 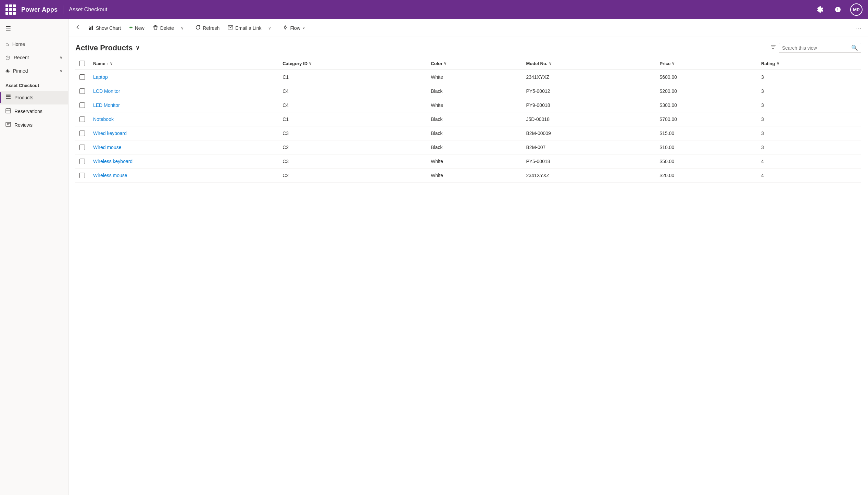 I want to click on product-link-0: Laptop, so click(x=101, y=77).